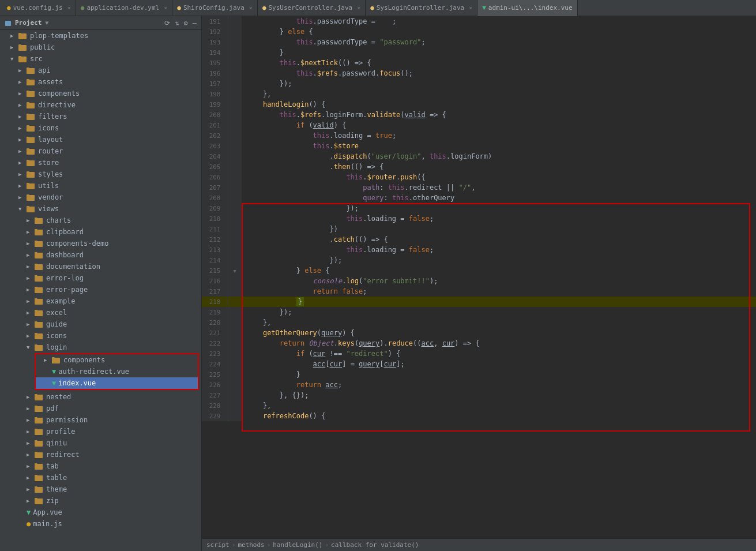 This screenshot has height=551, width=756. What do you see at coordinates (479, 125) in the screenshot?
I see `code-line-201: 201 if (valid) {` at bounding box center [479, 125].